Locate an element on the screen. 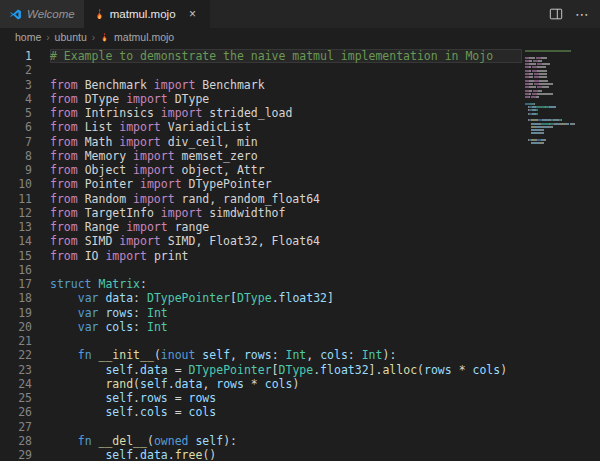 The height and width of the screenshot is (461, 600). code-line: from SIMD import SIMD, Float32, Float64 is located at coordinates (325, 241).